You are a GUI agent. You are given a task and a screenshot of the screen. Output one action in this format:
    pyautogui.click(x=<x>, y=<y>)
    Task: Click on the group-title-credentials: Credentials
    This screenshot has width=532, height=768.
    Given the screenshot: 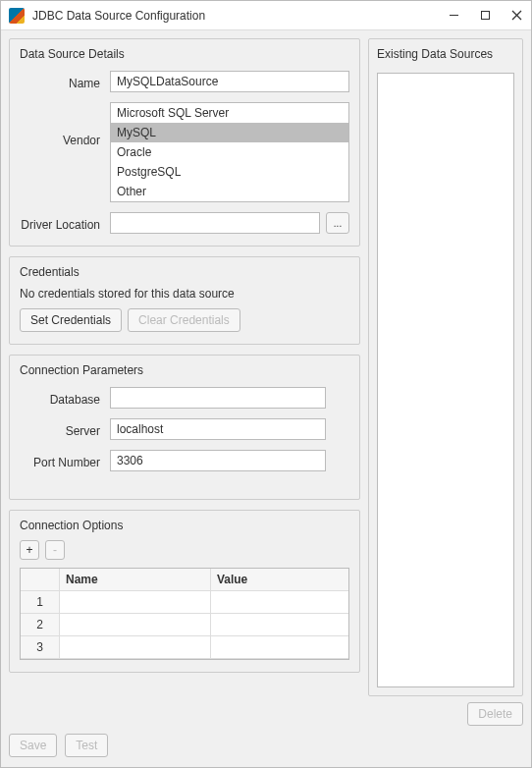 What is the action you would take?
    pyautogui.click(x=185, y=272)
    